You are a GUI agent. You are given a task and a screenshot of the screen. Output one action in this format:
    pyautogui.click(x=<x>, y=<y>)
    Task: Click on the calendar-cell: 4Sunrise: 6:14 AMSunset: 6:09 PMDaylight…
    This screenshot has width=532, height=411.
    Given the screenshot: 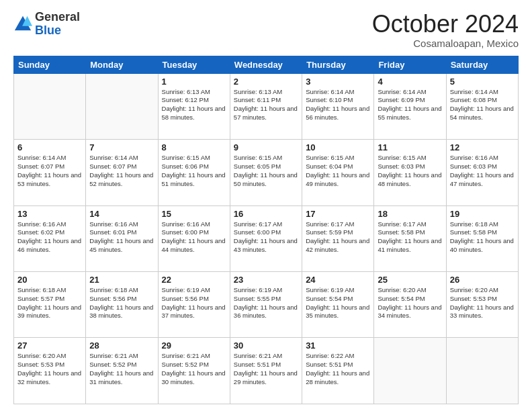 What is the action you would take?
    pyautogui.click(x=410, y=106)
    